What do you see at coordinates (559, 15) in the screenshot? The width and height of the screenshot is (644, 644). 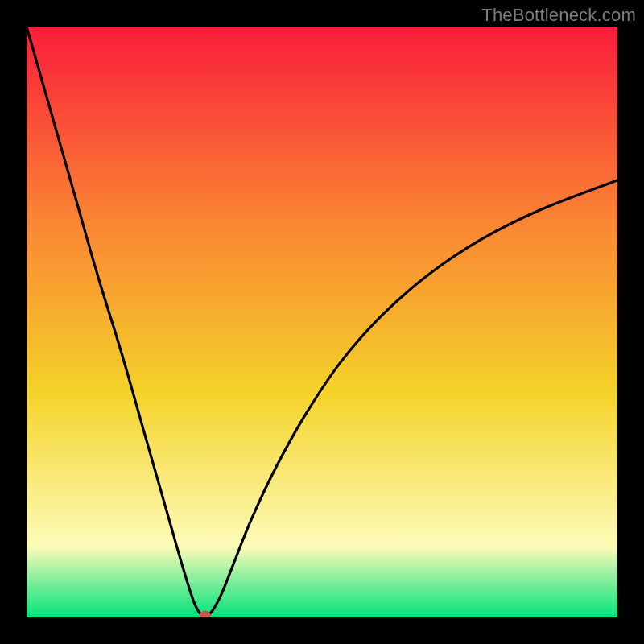 I see `watermark-text: TheBottleneck.com` at bounding box center [559, 15].